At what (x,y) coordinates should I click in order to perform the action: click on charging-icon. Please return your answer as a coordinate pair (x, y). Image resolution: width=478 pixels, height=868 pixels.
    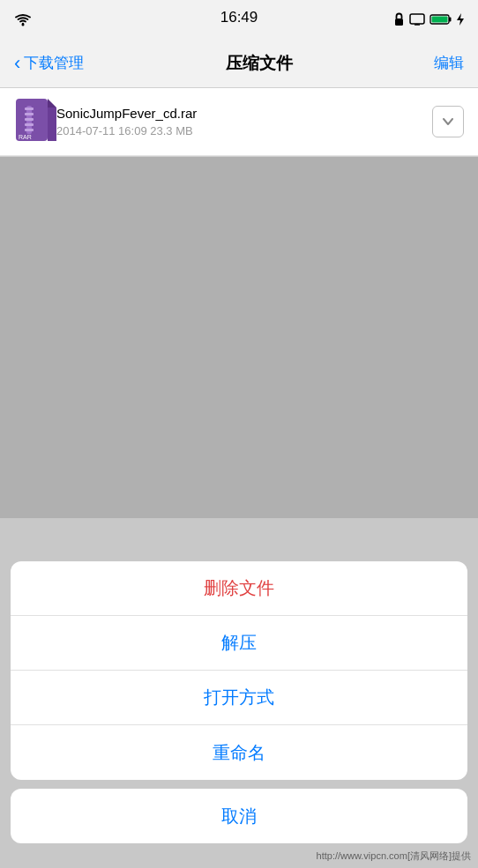
    Looking at the image, I should click on (460, 19).